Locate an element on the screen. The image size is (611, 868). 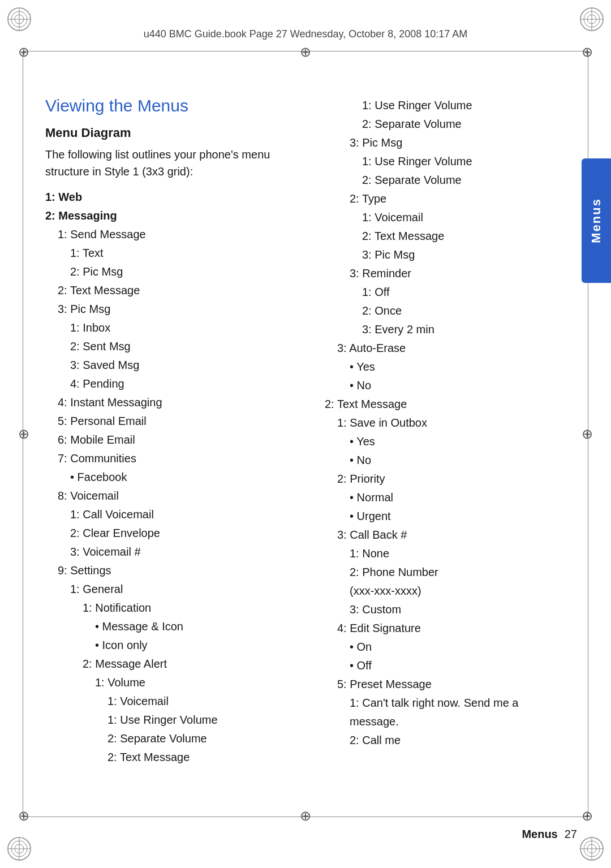
list-item: 3: Call Back # is located at coordinates (446, 535).